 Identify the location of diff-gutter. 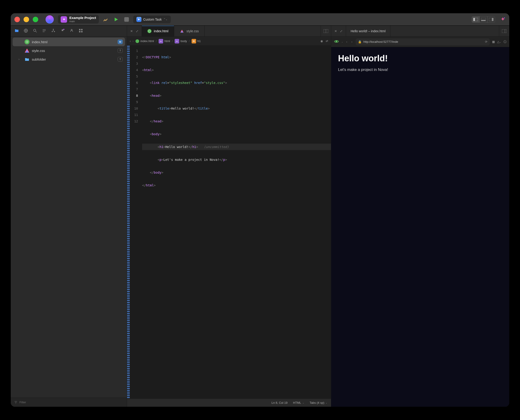
(128, 222).